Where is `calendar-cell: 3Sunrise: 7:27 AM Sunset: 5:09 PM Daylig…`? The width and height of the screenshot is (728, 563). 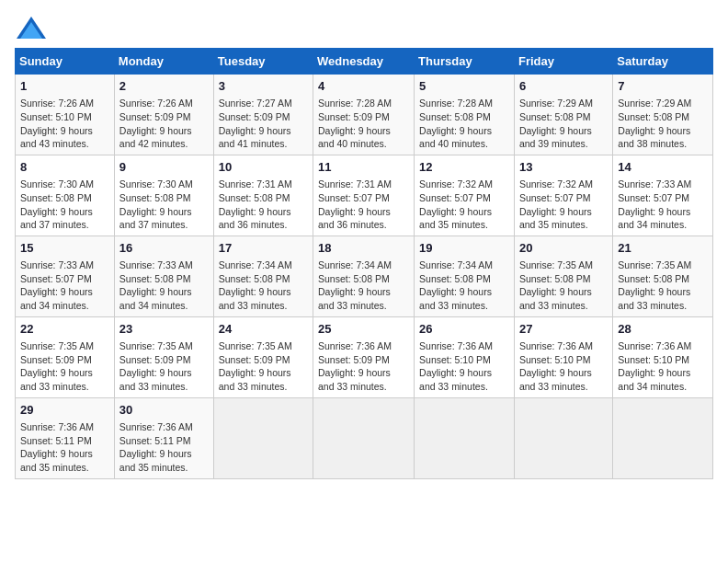
calendar-cell: 3Sunrise: 7:27 AM Sunset: 5:09 PM Daylig… is located at coordinates (263, 115).